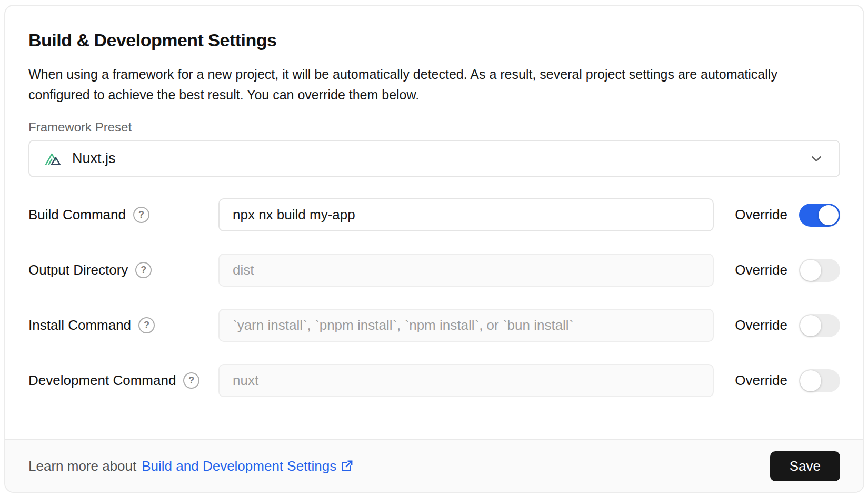 This screenshot has height=496, width=868. What do you see at coordinates (247, 466) in the screenshot?
I see `build-dev-settings-link: Build and Development Settings` at bounding box center [247, 466].